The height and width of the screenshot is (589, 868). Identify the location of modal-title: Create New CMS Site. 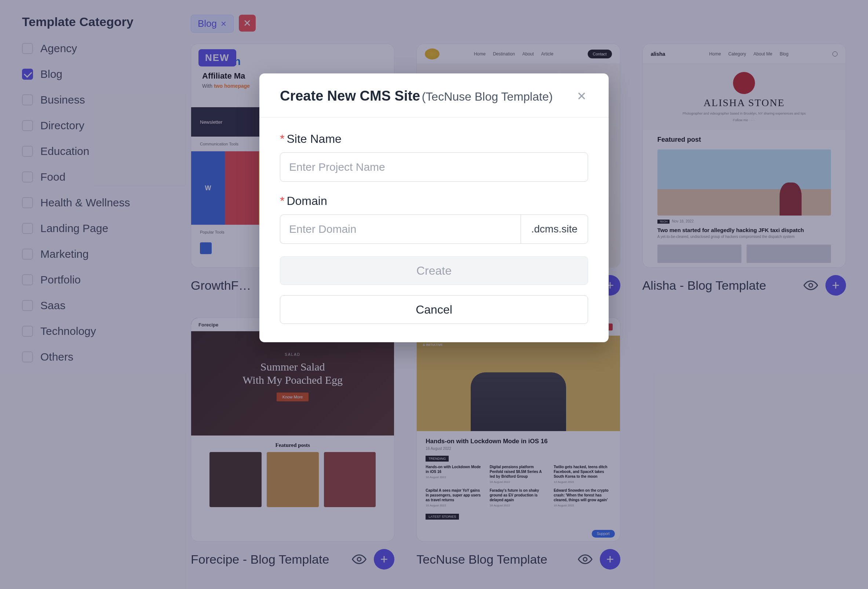
(350, 96).